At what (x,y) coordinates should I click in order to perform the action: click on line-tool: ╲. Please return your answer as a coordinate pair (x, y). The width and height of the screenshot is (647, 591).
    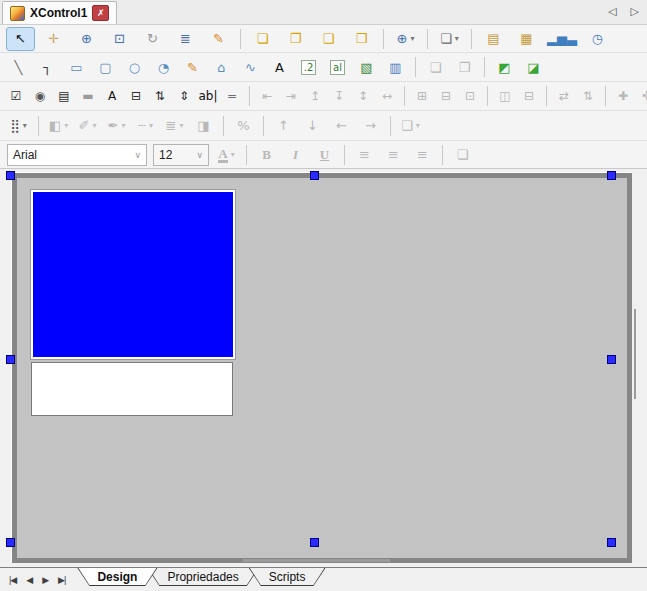
    Looking at the image, I should click on (18, 67).